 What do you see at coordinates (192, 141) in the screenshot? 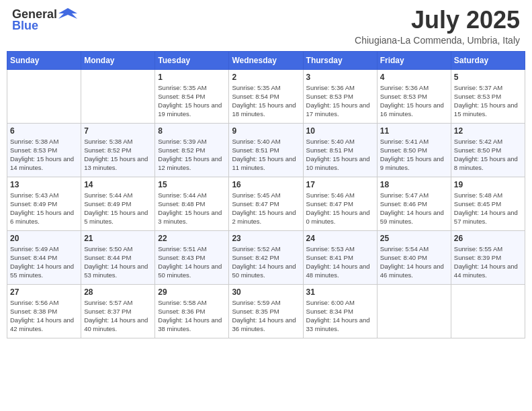
I see `sunrise-text: Sunrise: 5:39 AM` at bounding box center [192, 141].